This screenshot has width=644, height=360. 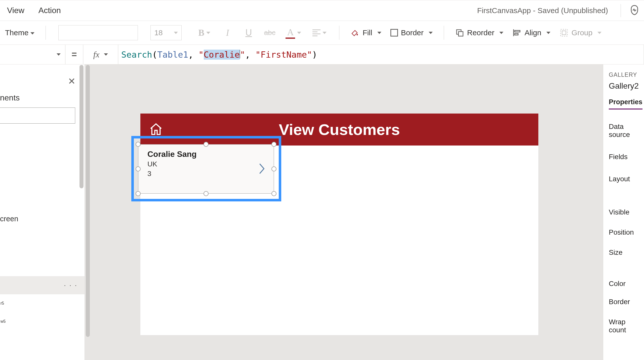 What do you see at coordinates (322, 55) in the screenshot?
I see `formula-bar: = fx Search(Table1, "Coralie", "FirstNam…` at bounding box center [322, 55].